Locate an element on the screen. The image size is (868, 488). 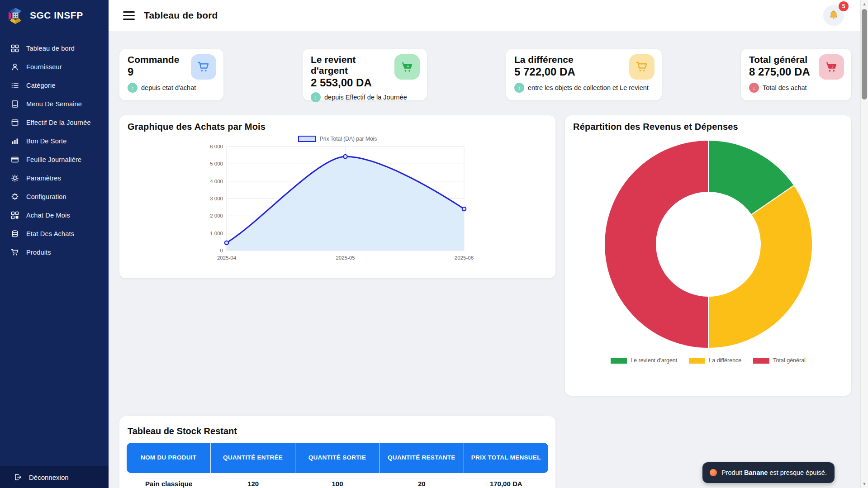
col-quantite-sortie: QUANTITÉ SORTIE is located at coordinates (337, 458).